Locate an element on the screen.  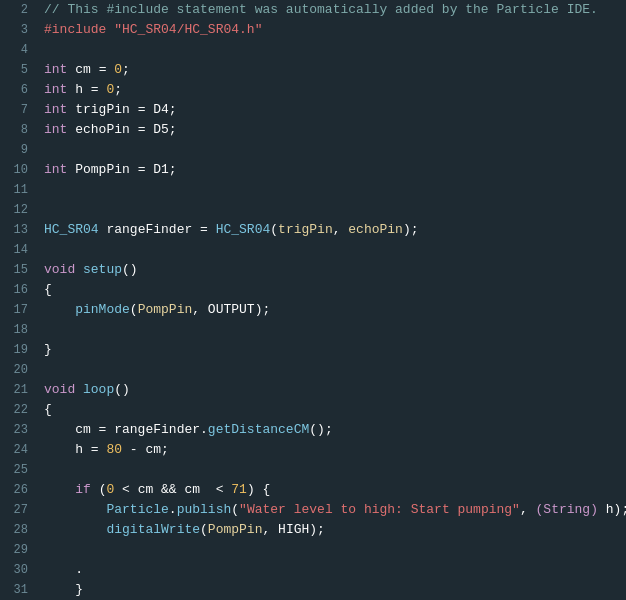
code-token: D5 is located at coordinates (161, 130).